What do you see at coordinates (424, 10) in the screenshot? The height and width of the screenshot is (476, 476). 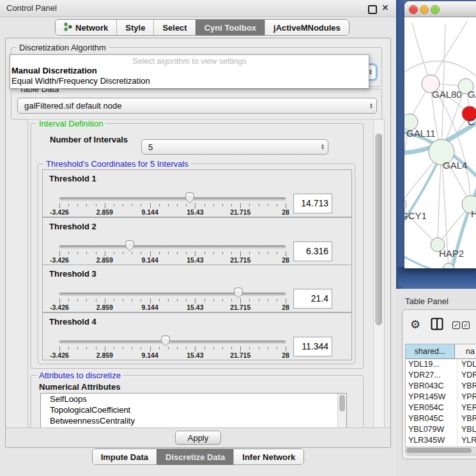 I see `minimize-traffic-light-icon` at bounding box center [424, 10].